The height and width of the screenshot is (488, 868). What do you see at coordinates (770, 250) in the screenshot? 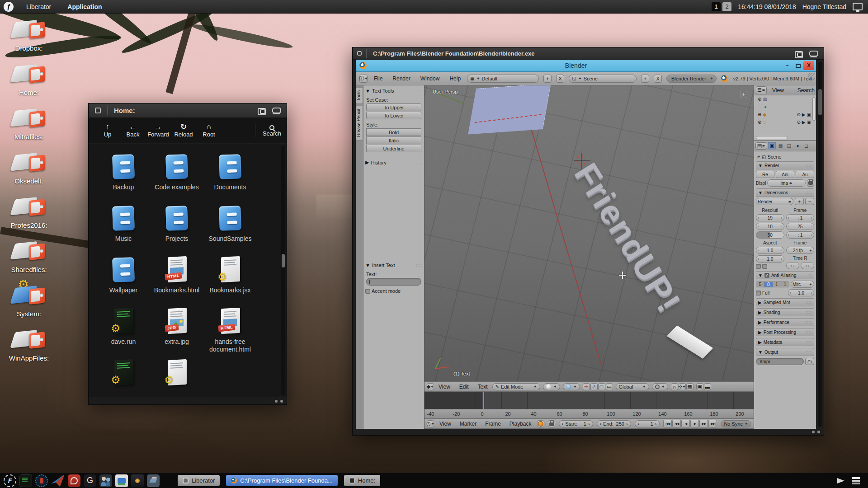
I see `aspect-x-field: ‹1.0›` at bounding box center [770, 250].